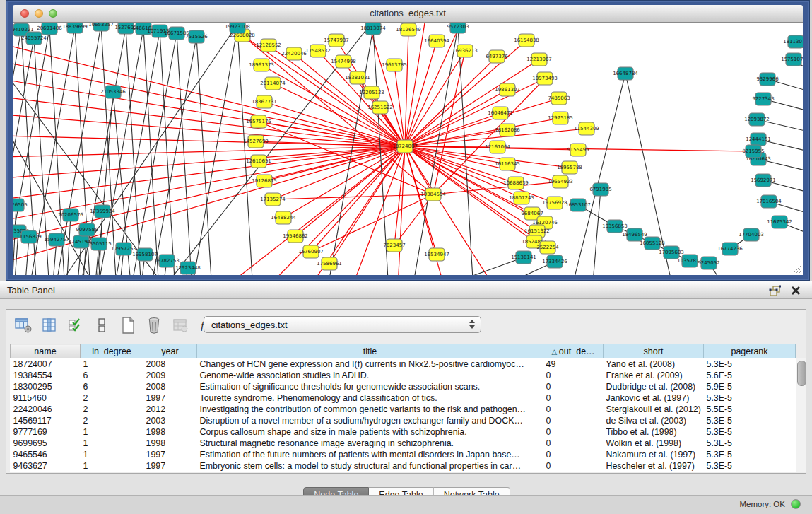 This screenshot has height=514, width=812. What do you see at coordinates (264, 181) in the screenshot?
I see `graph-node: 19126815` at bounding box center [264, 181].